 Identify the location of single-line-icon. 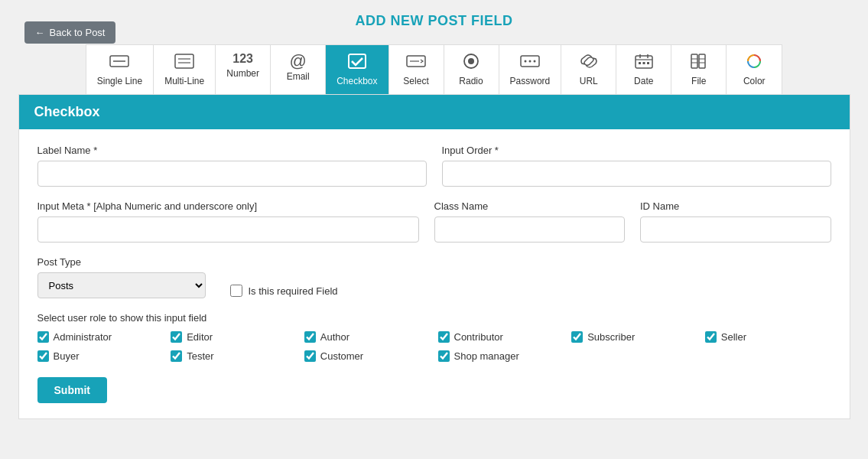
(119, 63).